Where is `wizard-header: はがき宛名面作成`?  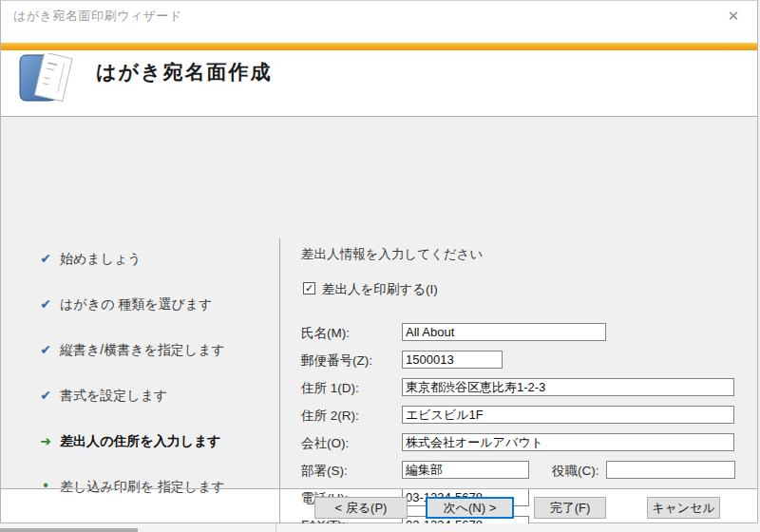 wizard-header: はがき宛名面作成 is located at coordinates (379, 84).